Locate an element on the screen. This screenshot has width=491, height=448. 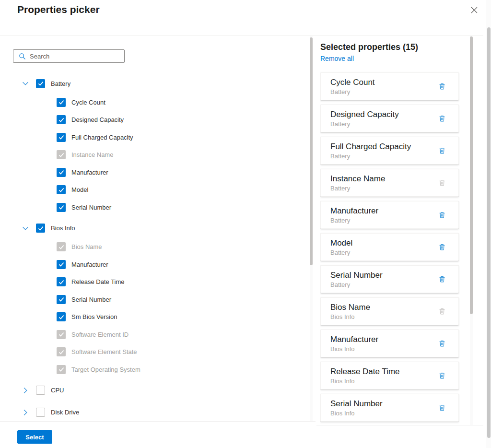
page-scrollbar is located at coordinates (488, 224).